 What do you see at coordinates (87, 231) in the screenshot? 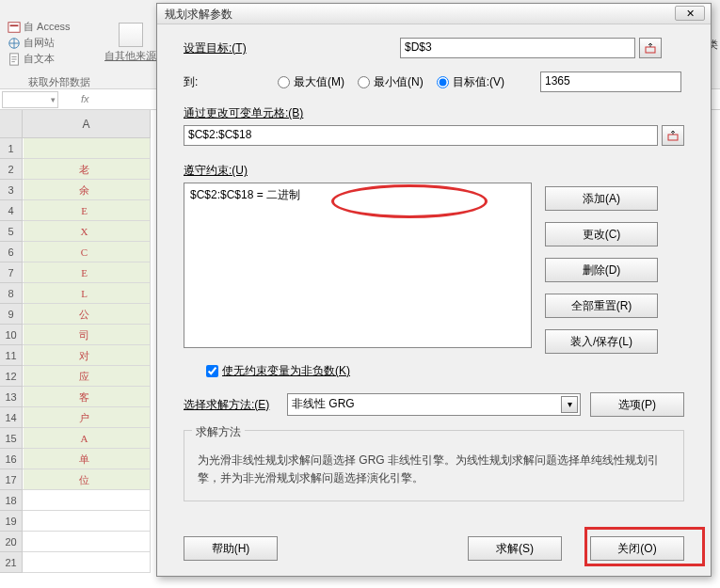
I see `cell-text: X` at bounding box center [87, 231].